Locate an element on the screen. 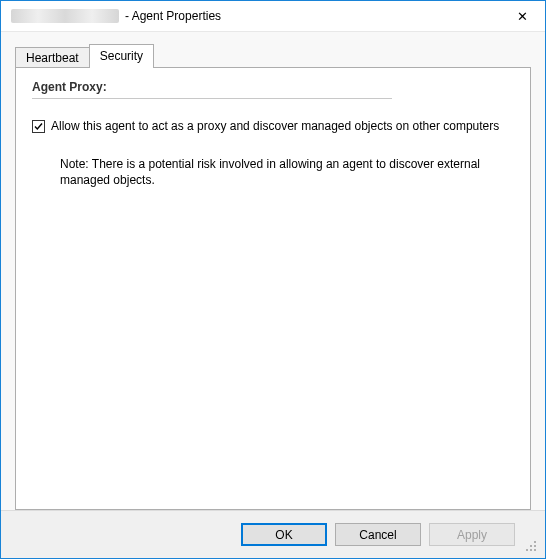  dialog-footer: OK Cancel Apply is located at coordinates (273, 534).